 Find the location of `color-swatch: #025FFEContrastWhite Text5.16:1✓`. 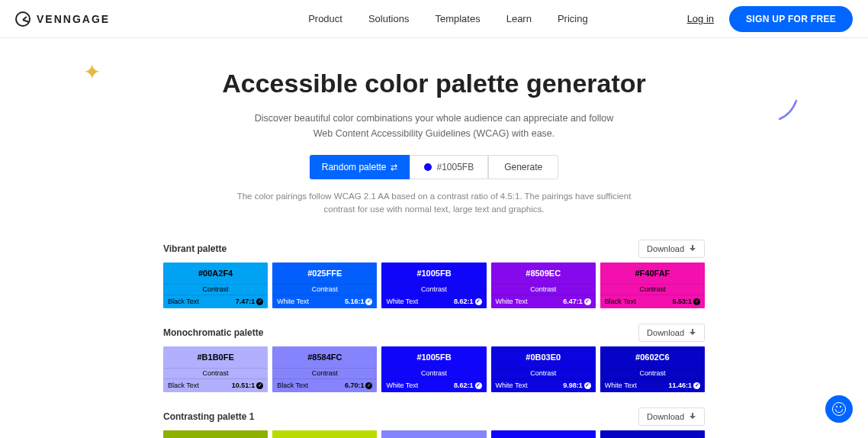

color-swatch: #025FFEContrastWhite Text5.16:1✓ is located at coordinates (325, 285).